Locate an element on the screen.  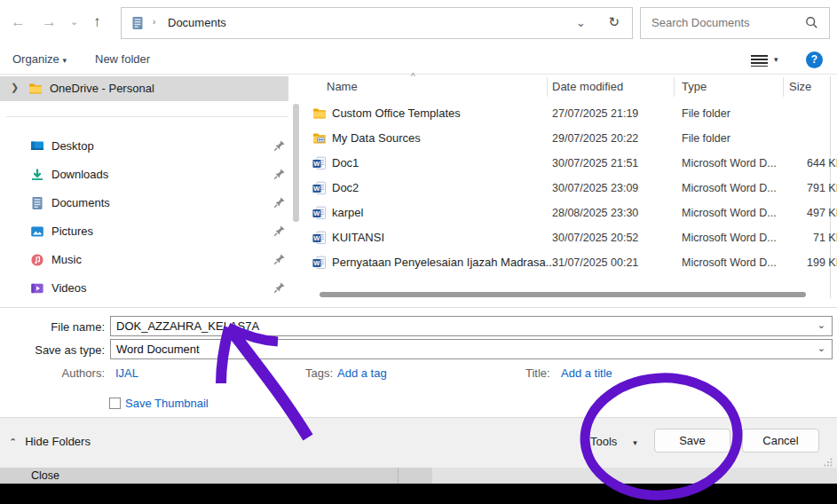
back-icon: ← is located at coordinates (18, 22).